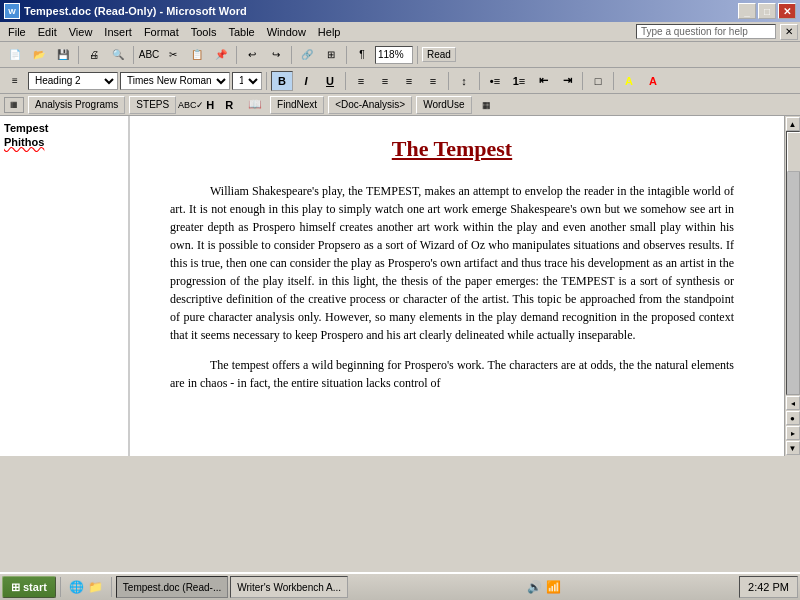 This screenshot has height=600, width=800. Describe the element at coordinates (444, 105) in the screenshot. I see `worduse-button: WordUse` at that location.